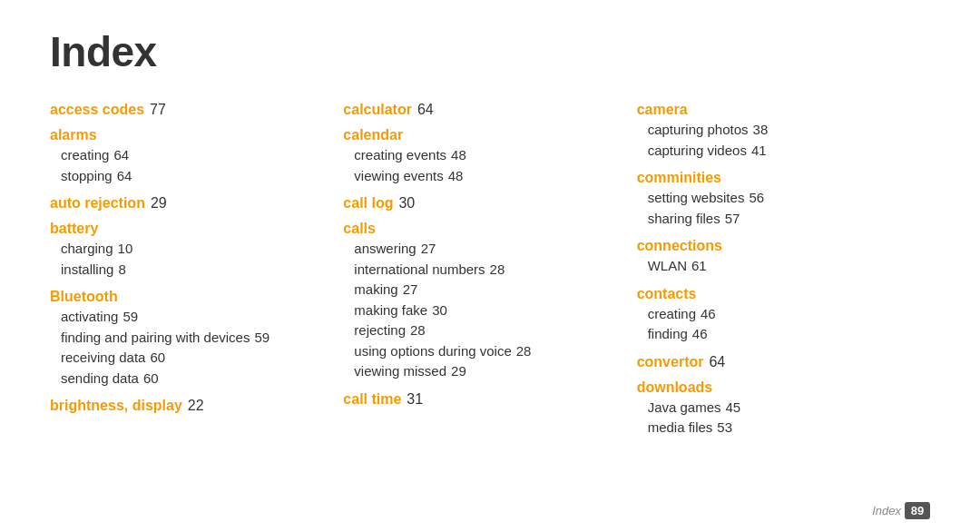 The image size is (980, 532). What do you see at coordinates (486, 372) in the screenshot?
I see `sub-item: viewing missed29` at bounding box center [486, 372].